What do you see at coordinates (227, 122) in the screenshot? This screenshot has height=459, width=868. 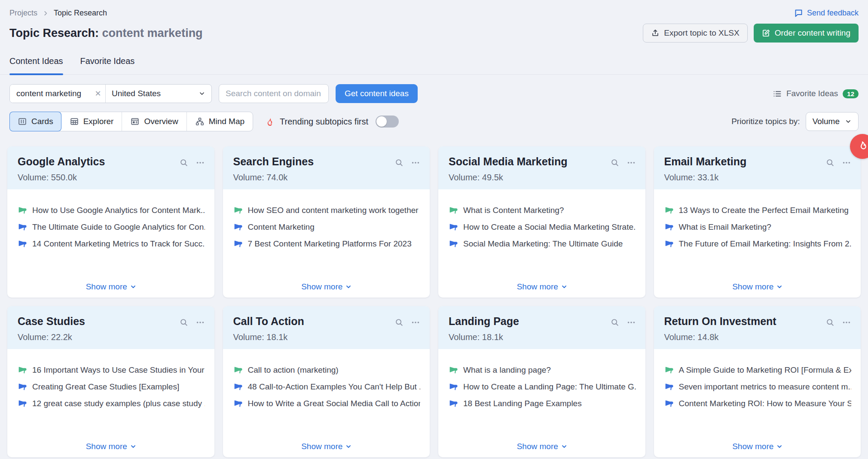 I see `view-mindmap-label: Mind Map` at bounding box center [227, 122].